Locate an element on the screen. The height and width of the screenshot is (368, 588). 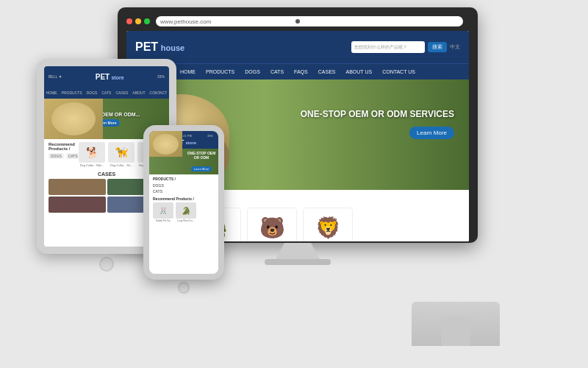
ds-search-btn: 搜索 is located at coordinates (437, 47).